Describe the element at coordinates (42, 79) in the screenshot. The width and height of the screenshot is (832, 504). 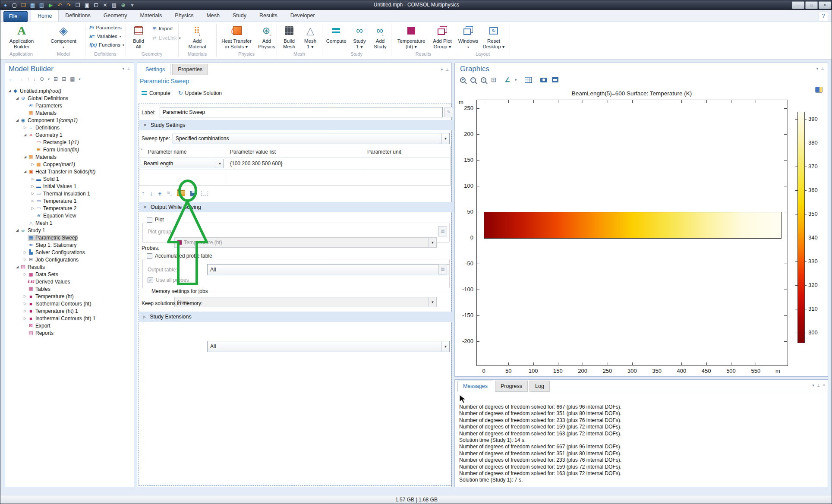
I see `show-icon: ⊙` at that location.